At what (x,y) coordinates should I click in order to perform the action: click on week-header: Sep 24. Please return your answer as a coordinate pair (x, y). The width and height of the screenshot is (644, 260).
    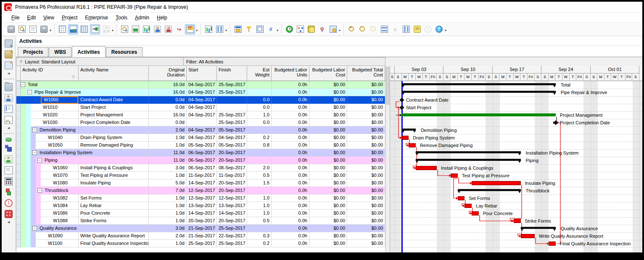
    Looking at the image, I should click on (566, 70).